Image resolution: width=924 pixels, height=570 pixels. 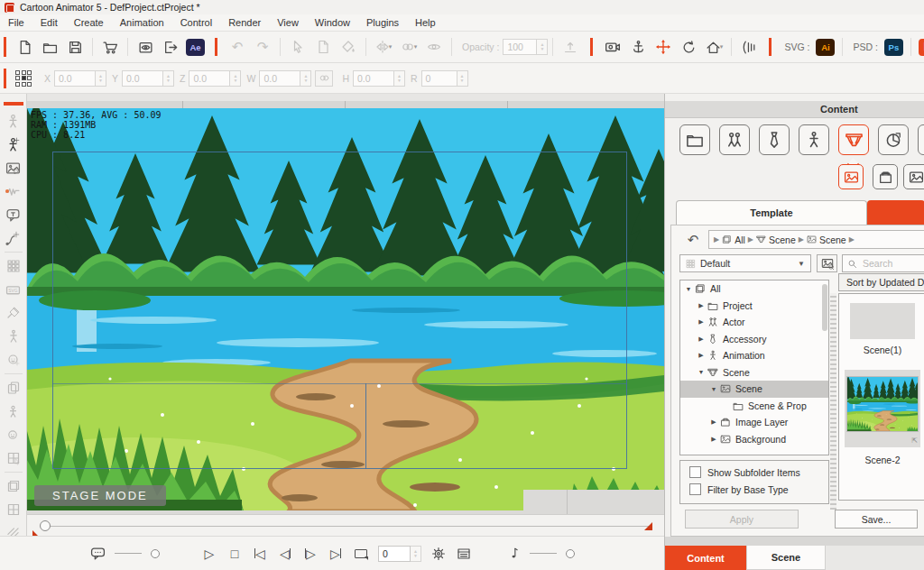 I want to click on search-input, so click(x=888, y=263).